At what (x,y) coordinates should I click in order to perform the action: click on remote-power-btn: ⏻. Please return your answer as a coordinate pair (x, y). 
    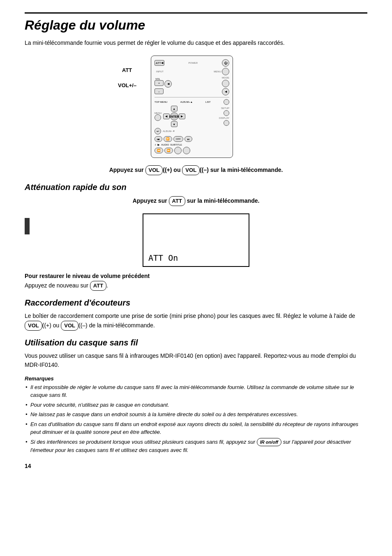
    Looking at the image, I should click on (226, 63).